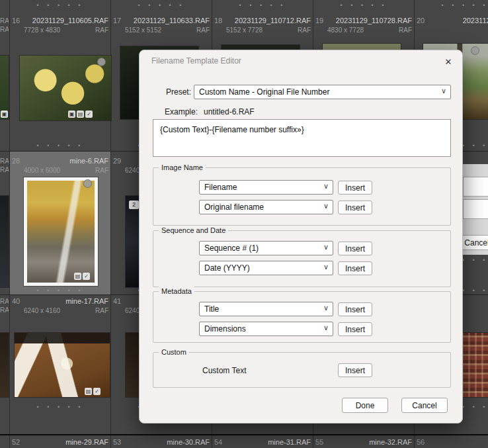 The height and width of the screenshot is (448, 488). I want to click on sequence-select: Sequence # (1) ∨, so click(266, 248).